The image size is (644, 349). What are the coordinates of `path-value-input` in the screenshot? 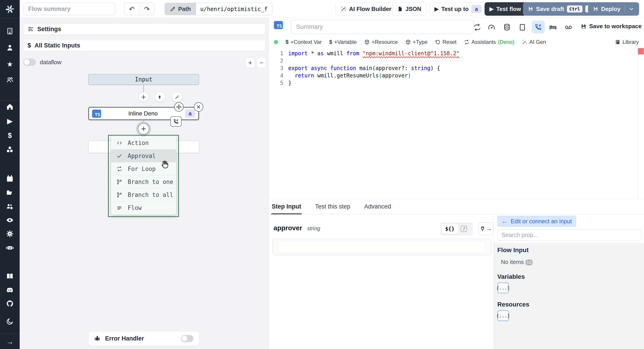 It's located at (234, 9).